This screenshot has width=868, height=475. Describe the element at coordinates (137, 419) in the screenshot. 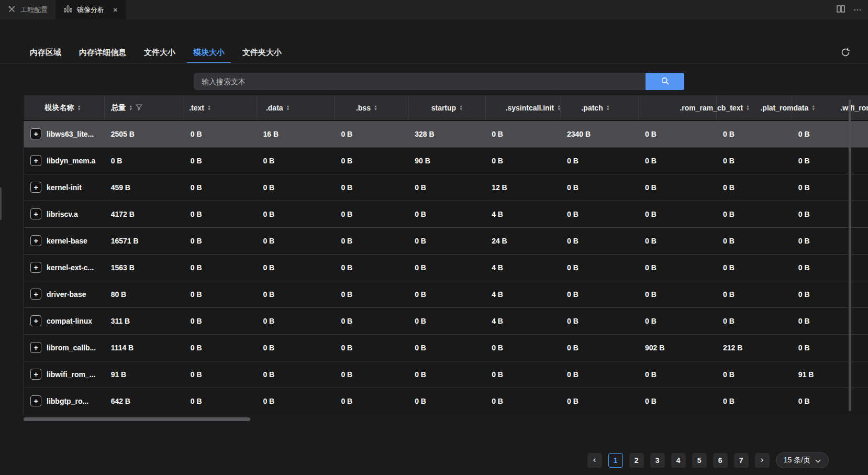

I see `horizontal-scrollbar-thumb` at that location.